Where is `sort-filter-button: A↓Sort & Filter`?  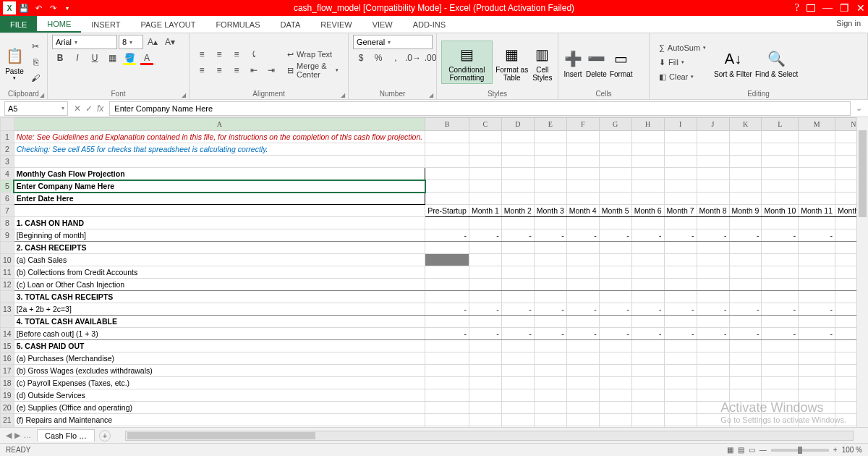 sort-filter-button: A↓Sort & Filter is located at coordinates (733, 62).